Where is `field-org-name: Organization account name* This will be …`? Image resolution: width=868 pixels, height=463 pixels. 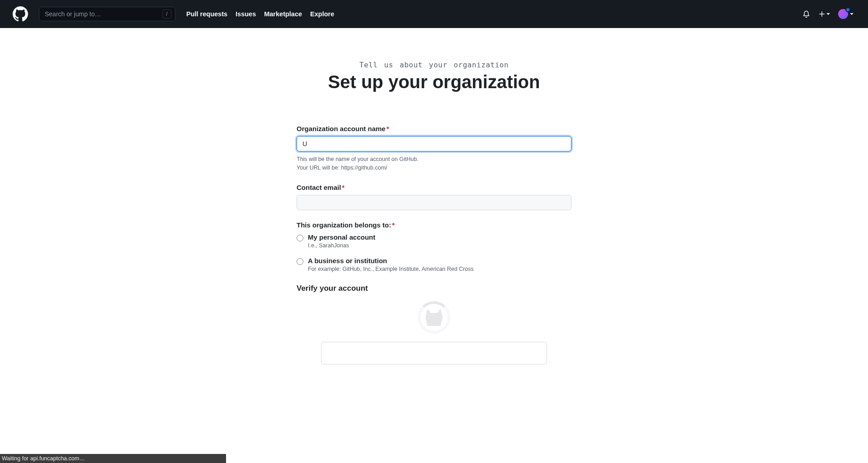
field-org-name: Organization account name* This will be … is located at coordinates (434, 149).